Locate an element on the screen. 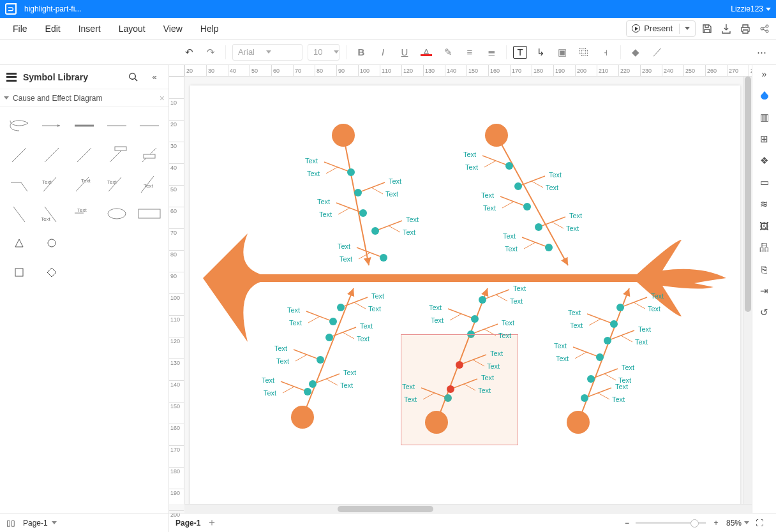  category-header: Cause and Effect Diagram × is located at coordinates (84, 98).